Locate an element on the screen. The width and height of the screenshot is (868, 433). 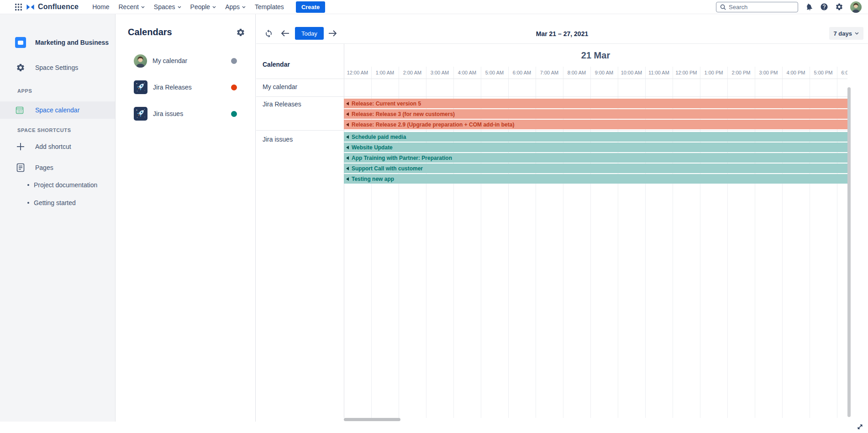
event-title: Release: Release 2.9 (Upgrade preparatio… is located at coordinates (433, 125).